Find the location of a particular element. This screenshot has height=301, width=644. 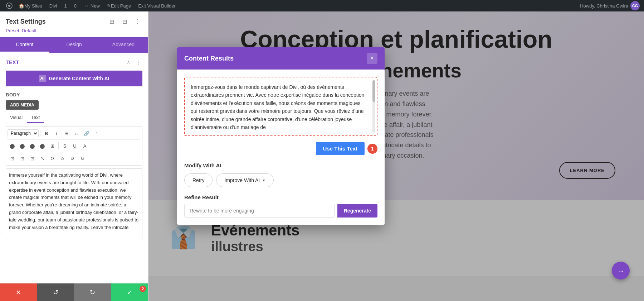

chevron-down-icon: ▼ is located at coordinates (264, 181).